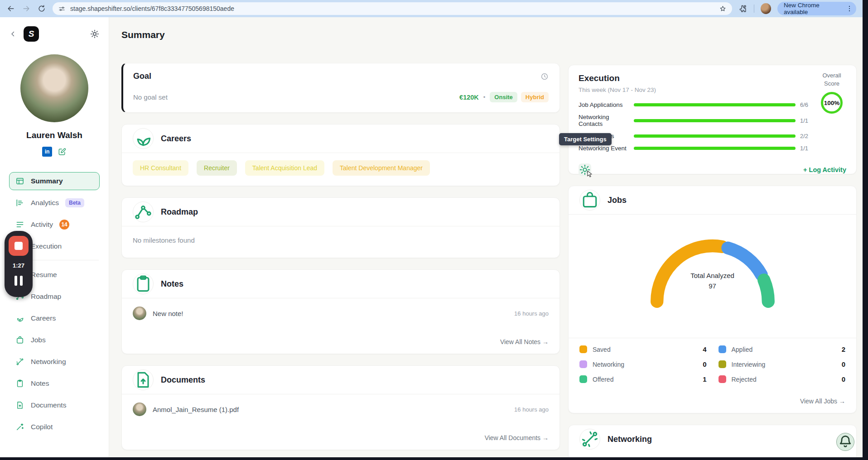  Describe the element at coordinates (54, 135) in the screenshot. I see `client-name: Lauren Walsh` at that location.